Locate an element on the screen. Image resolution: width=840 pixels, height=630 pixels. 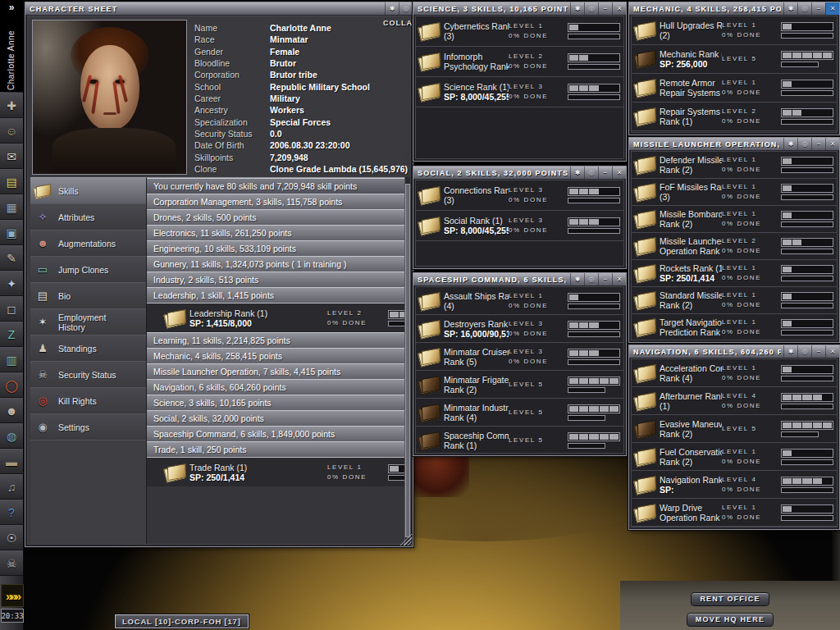
skill-group-row: Electronics, 11 skills, 261,250 points is located at coordinates (276, 233).